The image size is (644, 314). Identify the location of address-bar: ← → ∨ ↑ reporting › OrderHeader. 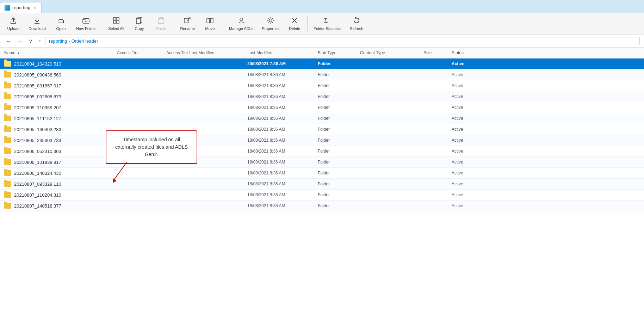
(322, 41).